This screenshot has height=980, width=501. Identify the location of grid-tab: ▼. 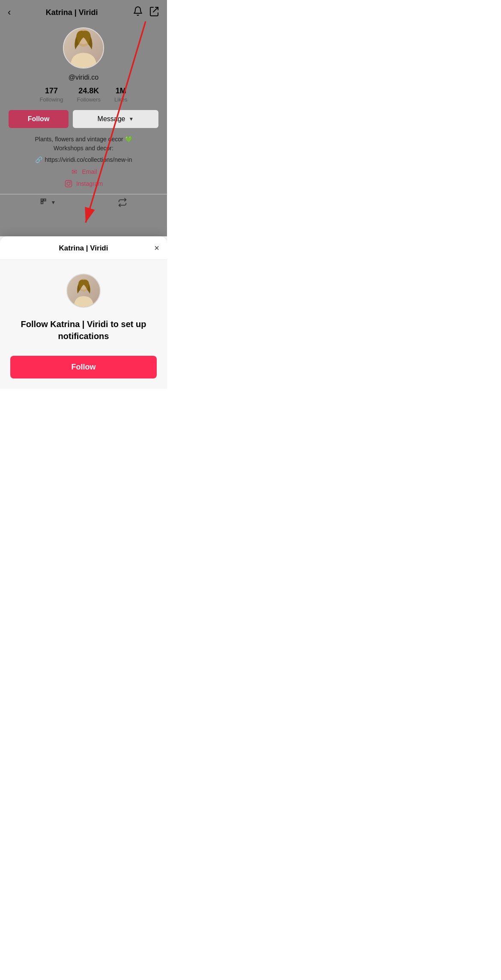
(48, 203).